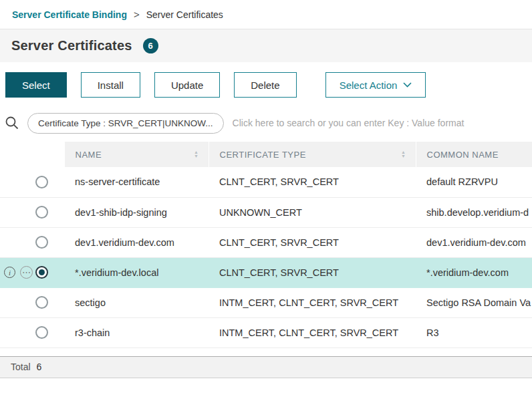  What do you see at coordinates (462, 155) in the screenshot?
I see `header-common-name-label: COMMON NAME` at bounding box center [462, 155].